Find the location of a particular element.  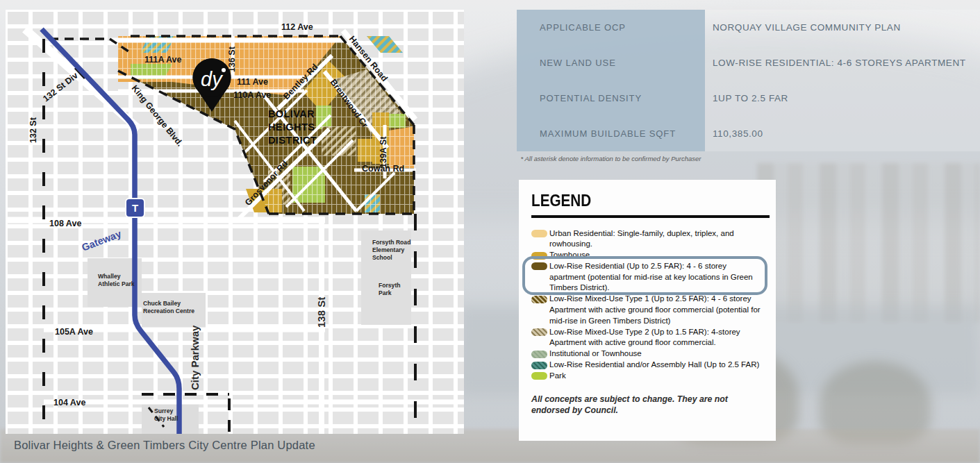

map-label: Chuck Bailey is located at coordinates (162, 303).